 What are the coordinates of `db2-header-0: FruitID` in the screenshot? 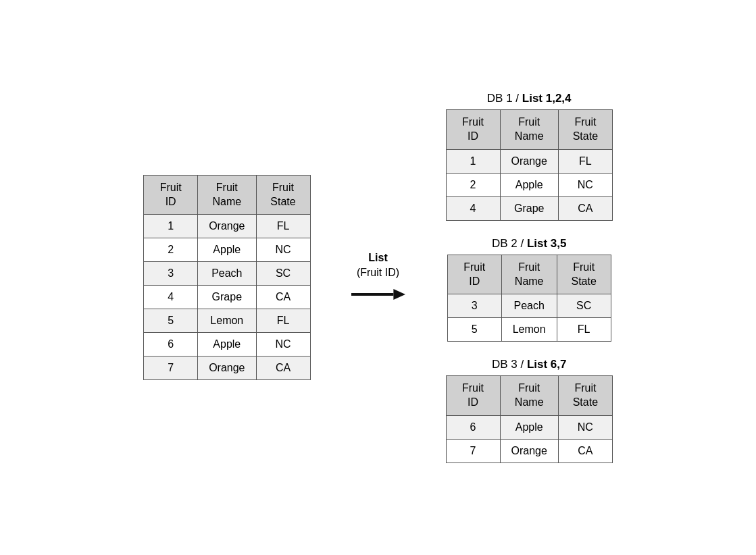 It's located at (474, 274).